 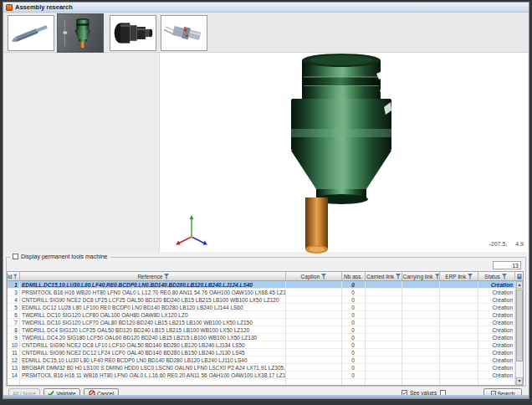 What do you see at coordinates (153, 382) in the screenshot?
I see `cell-reference` at bounding box center [153, 382].